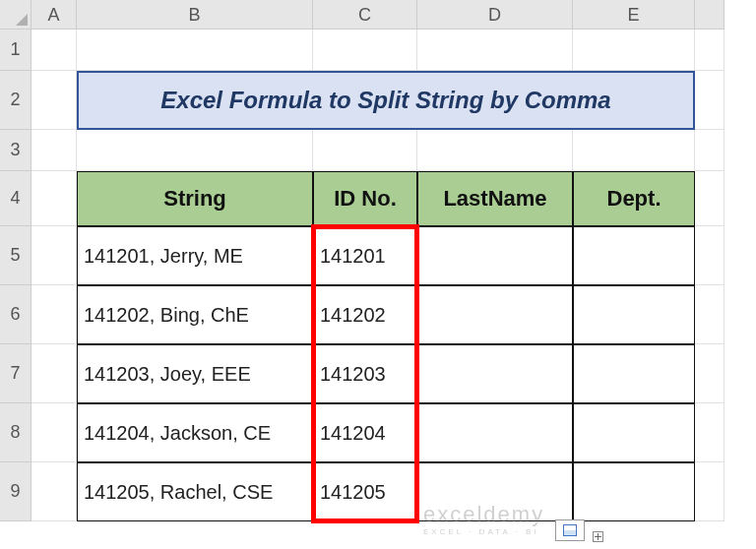  Describe the element at coordinates (495, 433) in the screenshot. I see `cell-D8` at that location.